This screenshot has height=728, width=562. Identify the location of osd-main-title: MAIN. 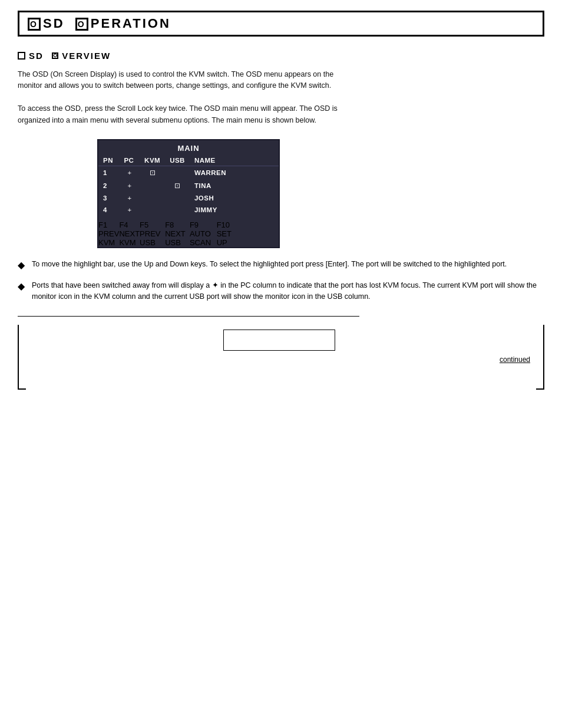
(189, 147).